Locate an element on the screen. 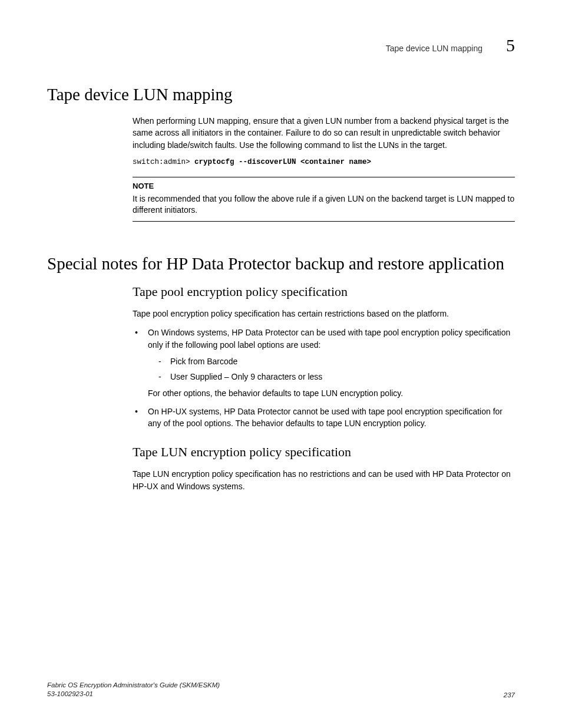 The height and width of the screenshot is (728, 562). sub2-para: Tape LUN encryption policy specification… is located at coordinates (324, 480).